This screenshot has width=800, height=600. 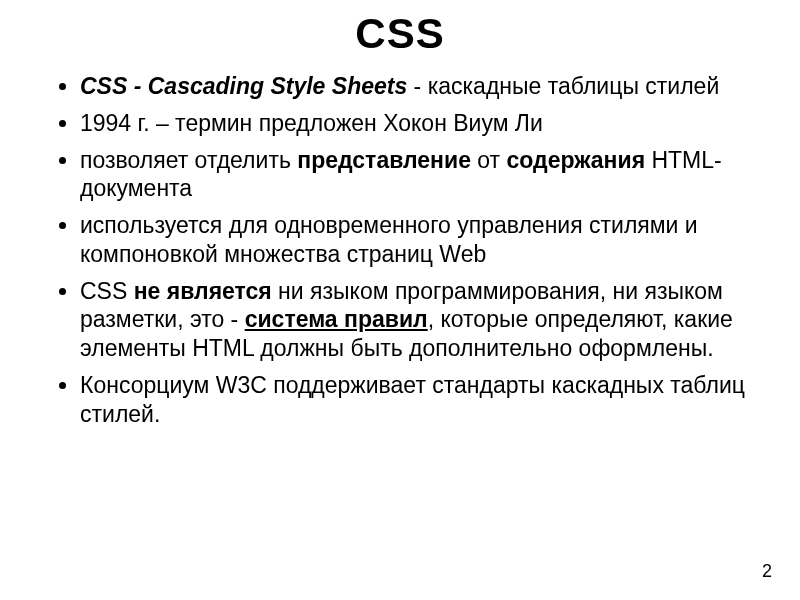 What do you see at coordinates (563, 86) in the screenshot?
I see `bullet-text: - каскадные таблицы стилей` at bounding box center [563, 86].